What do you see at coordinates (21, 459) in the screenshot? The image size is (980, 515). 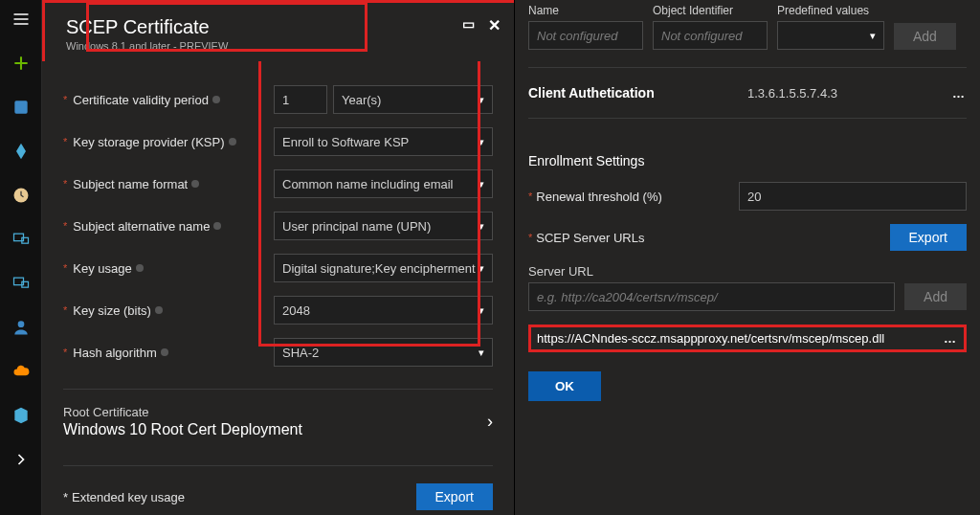 I see `chevron-right-icon` at bounding box center [21, 459].